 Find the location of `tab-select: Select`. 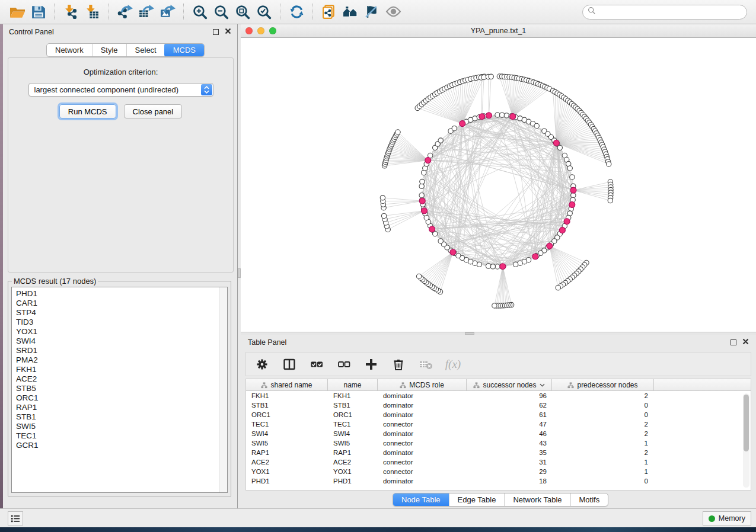

tab-select: Select is located at coordinates (146, 50).